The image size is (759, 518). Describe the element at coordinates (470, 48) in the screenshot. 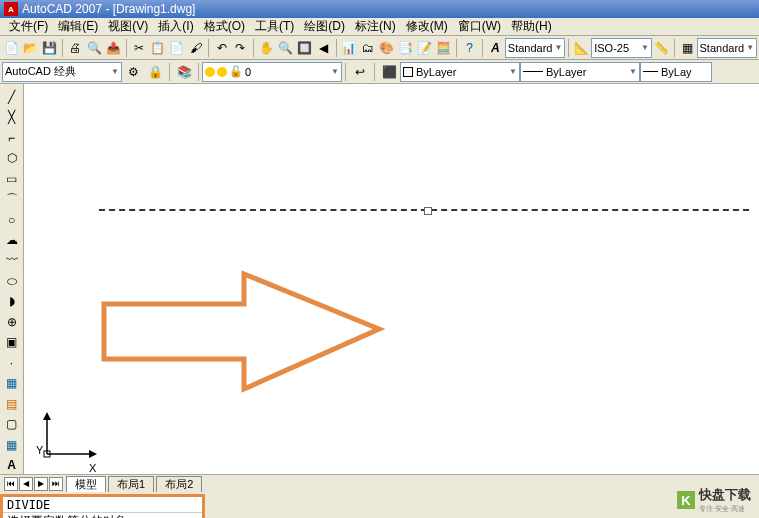

I see `help-icon: ?` at that location.